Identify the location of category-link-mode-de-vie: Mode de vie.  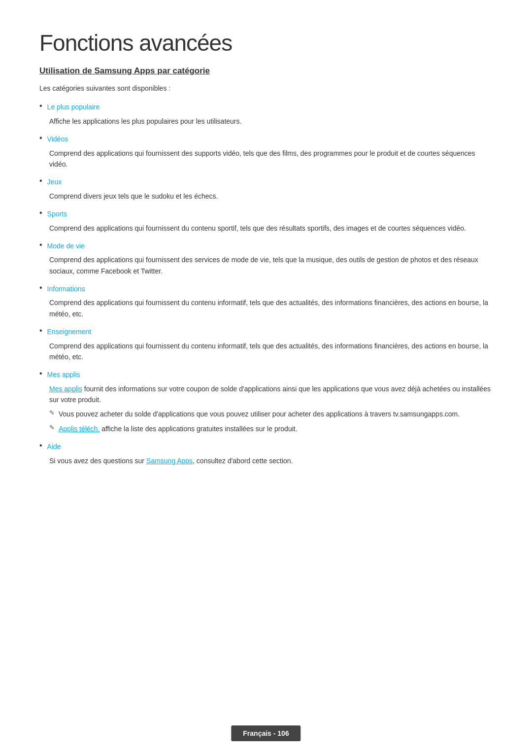
(66, 246).